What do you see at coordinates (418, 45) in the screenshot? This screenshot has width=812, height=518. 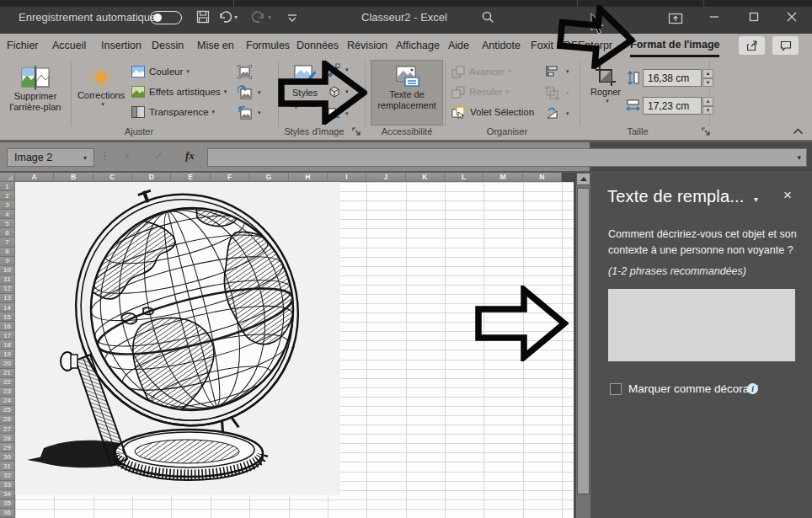 I see `tab-affichage: Affichage` at bounding box center [418, 45].